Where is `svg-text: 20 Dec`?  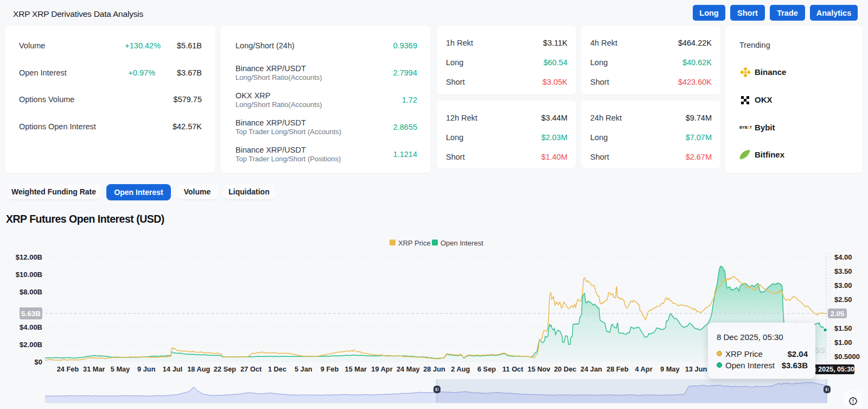
svg-text: 20 Dec is located at coordinates (565, 369).